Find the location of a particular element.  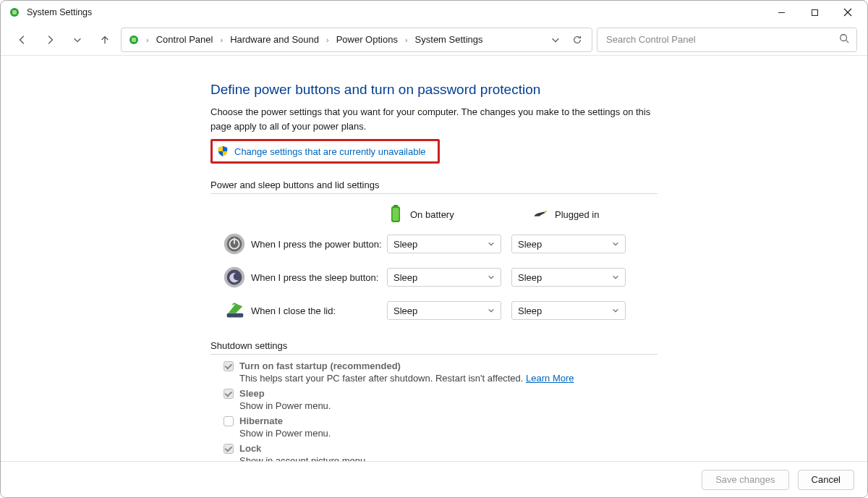

page-intro: Choose the power settings that you want … is located at coordinates (434, 119).